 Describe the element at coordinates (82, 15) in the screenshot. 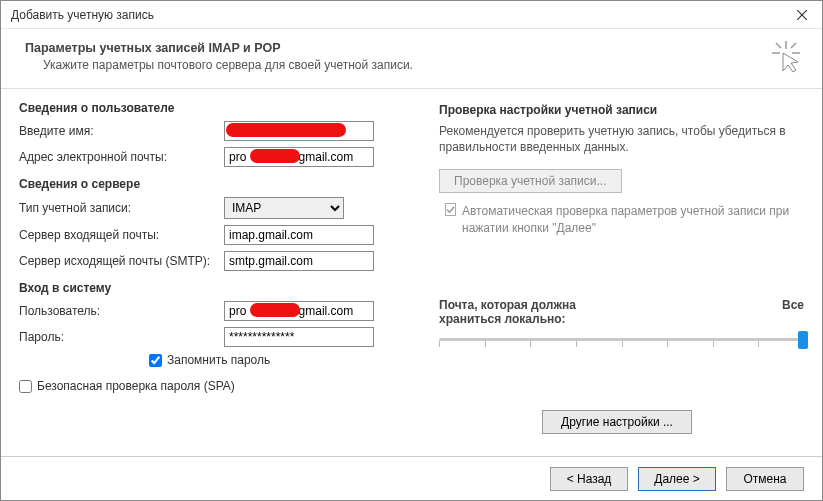

I see `window-title: Добавить учетную запись` at that location.